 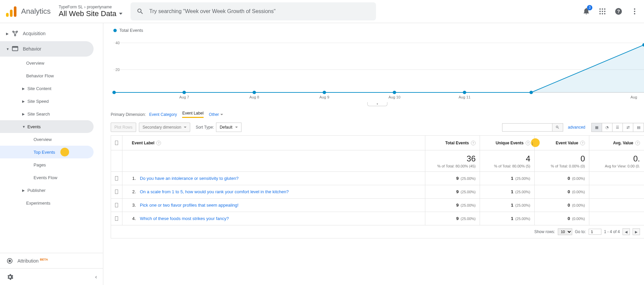 I want to click on search-input: Try searching "Week over Week Growth of …, so click(x=253, y=11).